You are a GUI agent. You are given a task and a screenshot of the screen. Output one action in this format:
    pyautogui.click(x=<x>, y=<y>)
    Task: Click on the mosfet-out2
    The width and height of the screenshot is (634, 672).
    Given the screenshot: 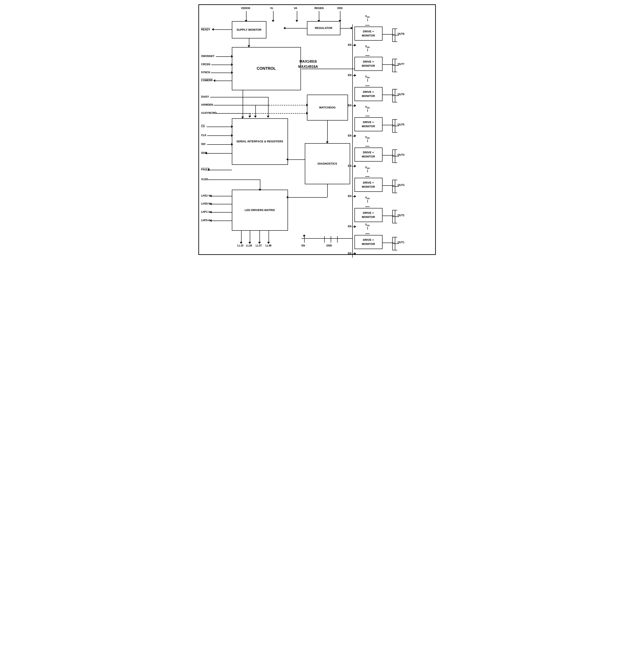 What is the action you would take?
    pyautogui.click(x=395, y=216)
    